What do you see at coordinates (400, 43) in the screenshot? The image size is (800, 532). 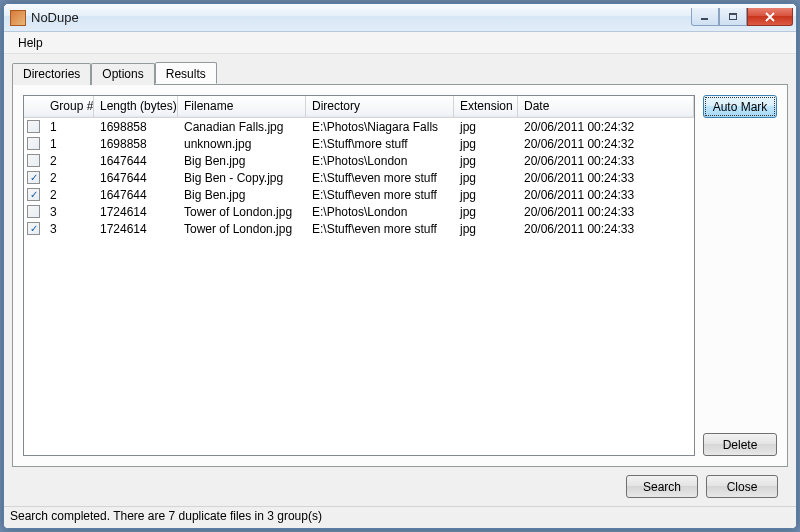 I see `menubar: Help` at bounding box center [400, 43].